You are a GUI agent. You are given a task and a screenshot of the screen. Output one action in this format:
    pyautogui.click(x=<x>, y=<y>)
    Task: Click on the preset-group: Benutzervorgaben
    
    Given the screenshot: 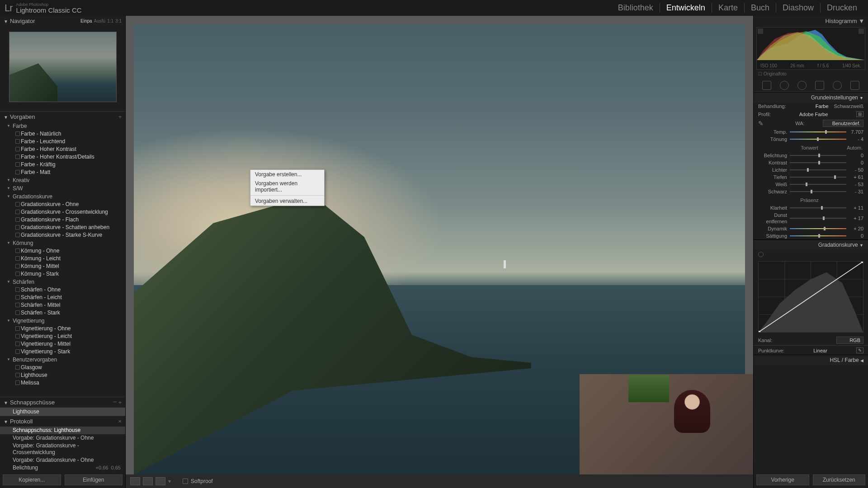 What is the action you would take?
    pyautogui.click(x=62, y=360)
    